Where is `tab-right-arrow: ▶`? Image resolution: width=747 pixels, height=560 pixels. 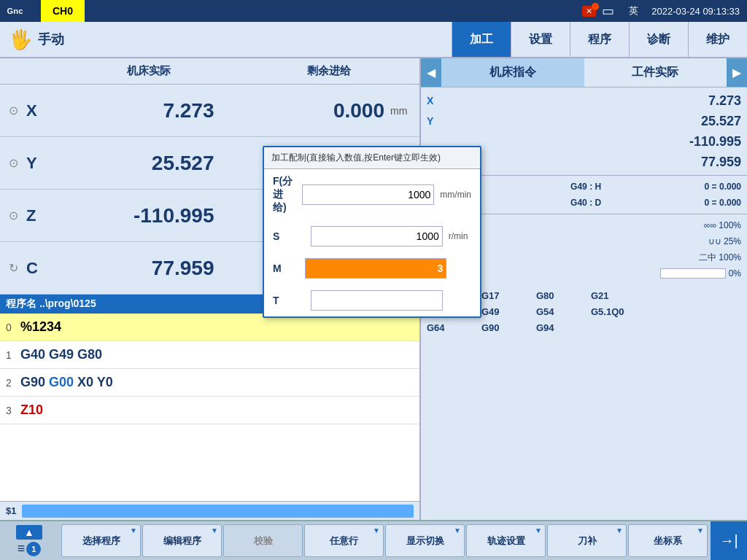
tab-right-arrow: ▶ is located at coordinates (737, 73).